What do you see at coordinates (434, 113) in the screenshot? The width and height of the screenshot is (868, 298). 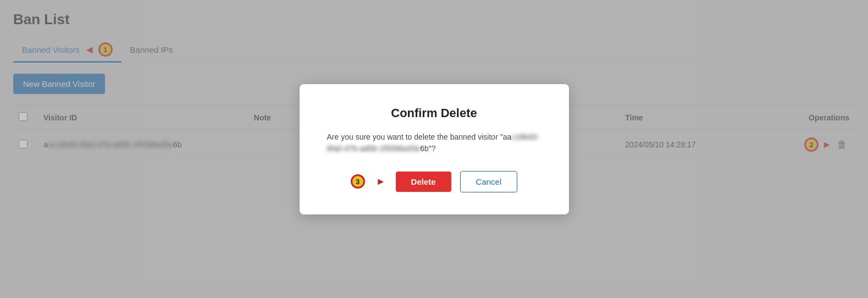 I see `modal-title: Confirm Delete` at bounding box center [434, 113].